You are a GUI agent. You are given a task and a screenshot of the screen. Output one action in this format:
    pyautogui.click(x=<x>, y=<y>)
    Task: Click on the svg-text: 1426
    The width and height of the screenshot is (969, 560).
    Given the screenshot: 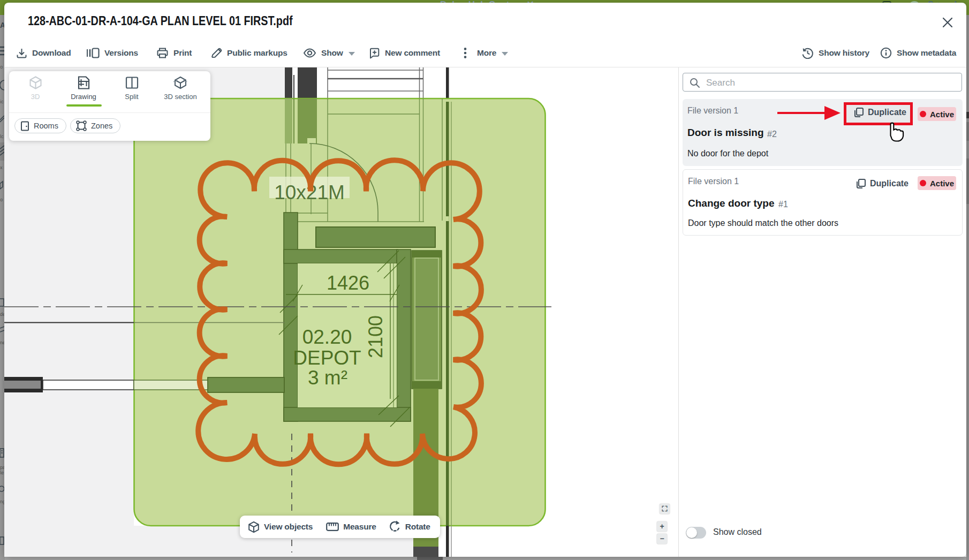 What is the action you would take?
    pyautogui.click(x=348, y=283)
    